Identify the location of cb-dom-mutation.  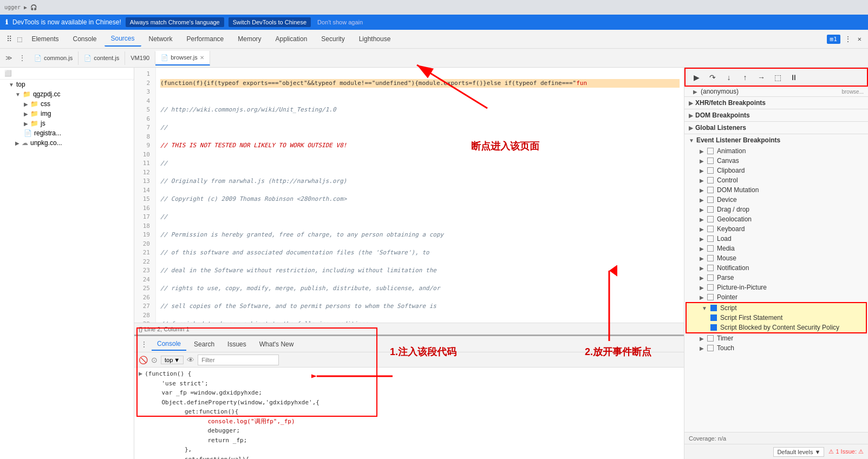
(710, 190).